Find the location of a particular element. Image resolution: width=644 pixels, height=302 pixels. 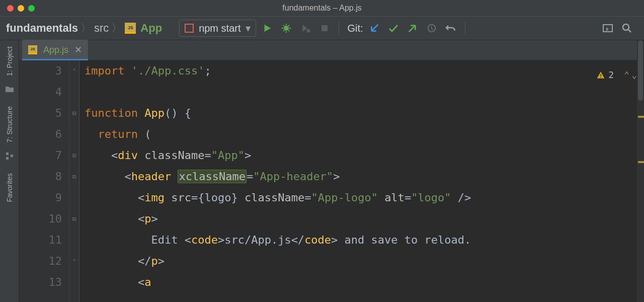

line-number-gutter: 3 4 5 6 7 8 9 10 11 12 13 is located at coordinates (44, 181).